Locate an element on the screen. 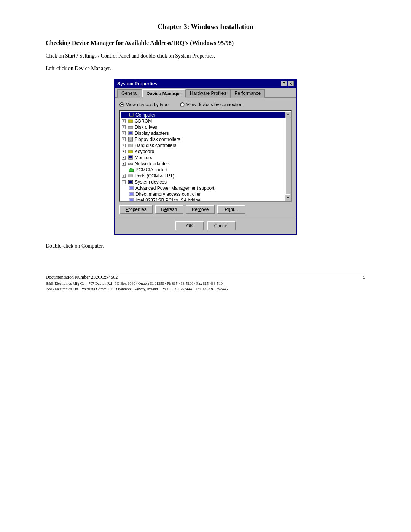 This screenshot has height=532, width=411. system-icon is located at coordinates (131, 182).